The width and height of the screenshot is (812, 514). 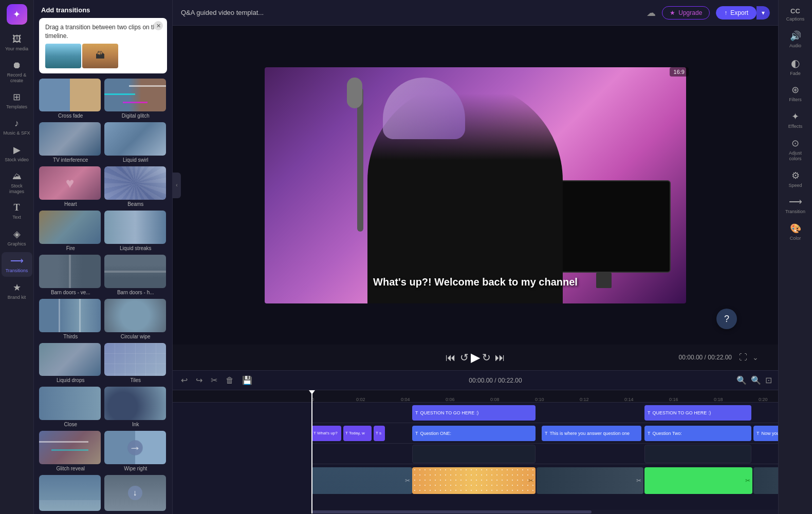 I want to click on transition-liquid-swirl: Liquid swirl, so click(x=136, y=143).